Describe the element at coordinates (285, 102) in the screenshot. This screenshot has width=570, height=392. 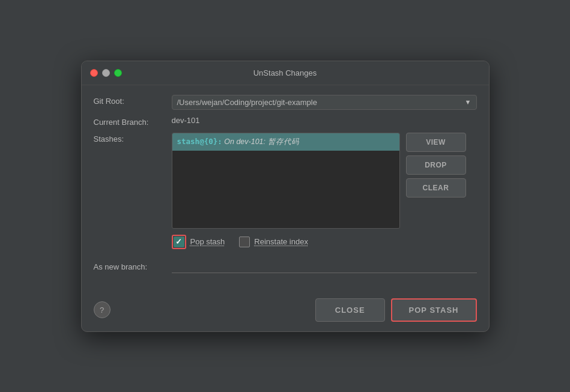
I see `git-root-row: Git Root: /Users/wejan/Coding/project/gi…` at that location.